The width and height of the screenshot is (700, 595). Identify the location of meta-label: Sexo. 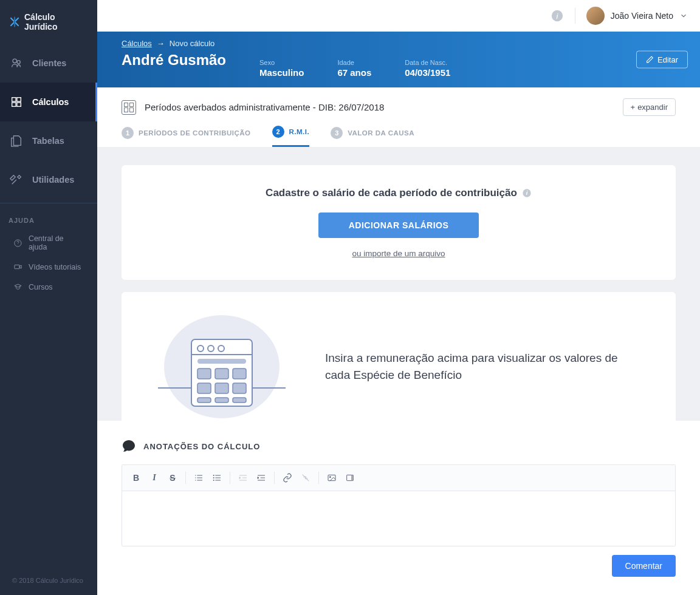
(282, 63).